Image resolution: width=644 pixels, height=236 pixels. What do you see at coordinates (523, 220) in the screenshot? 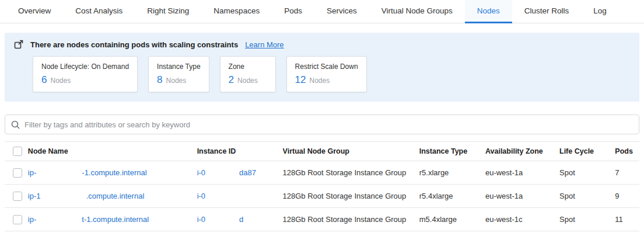
I see `availability-zone-cell: eu-west-1c` at bounding box center [523, 220].